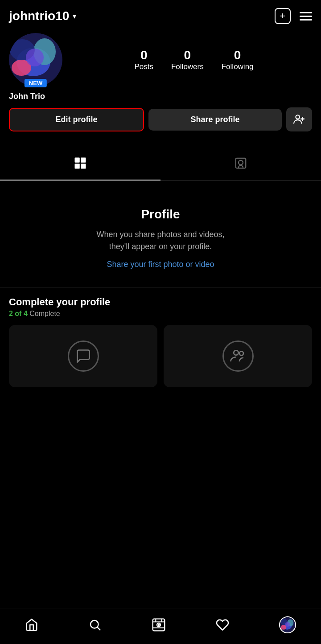 The image size is (321, 644). I want to click on followers-stat: 0 Followers, so click(187, 60).